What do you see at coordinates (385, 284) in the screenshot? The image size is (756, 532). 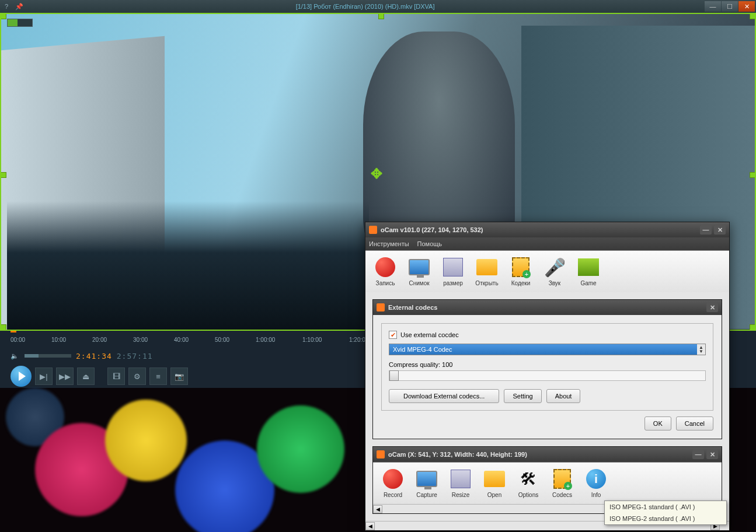 I see `toolbar-label: Запись` at bounding box center [385, 284].